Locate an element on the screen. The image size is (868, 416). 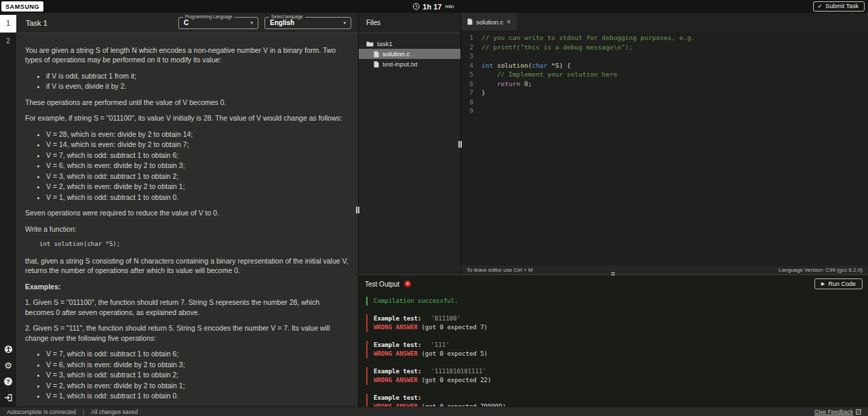
editor-escape-hint: To leave editor use Ctrl + M is located at coordinates (500, 270).